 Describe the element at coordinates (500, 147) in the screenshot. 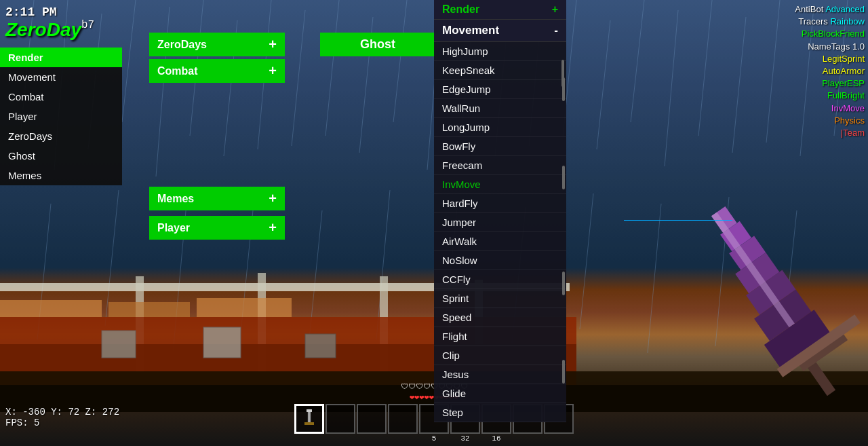

I see `movement-bowfly: BowFly` at that location.